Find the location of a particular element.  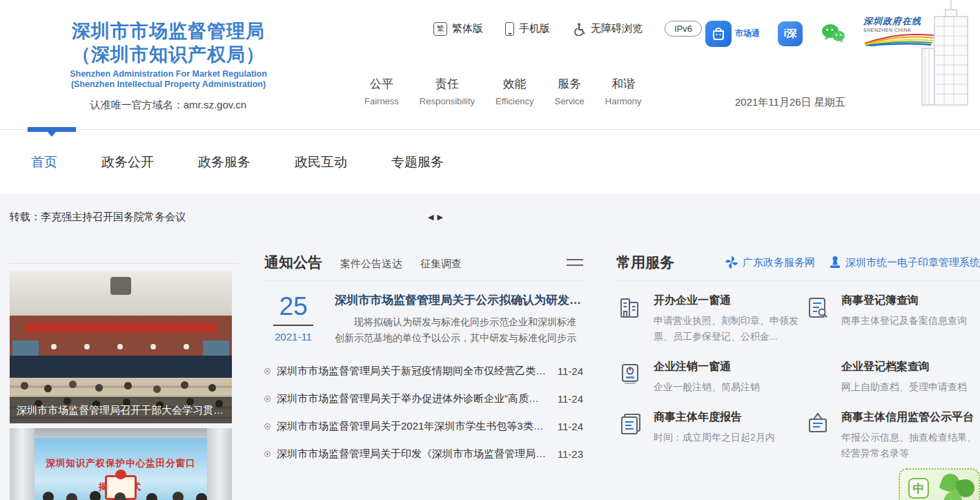

market-app-link: 市场通 is located at coordinates (733, 34).